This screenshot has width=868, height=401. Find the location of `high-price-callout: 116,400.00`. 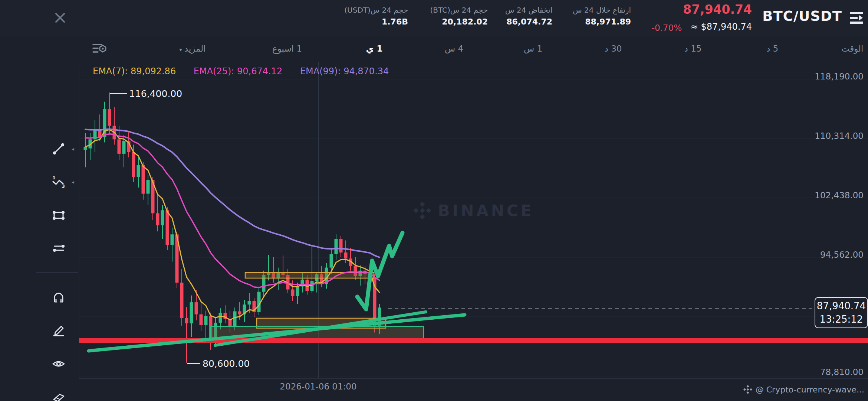

high-price-callout: 116,400.00 is located at coordinates (156, 94).